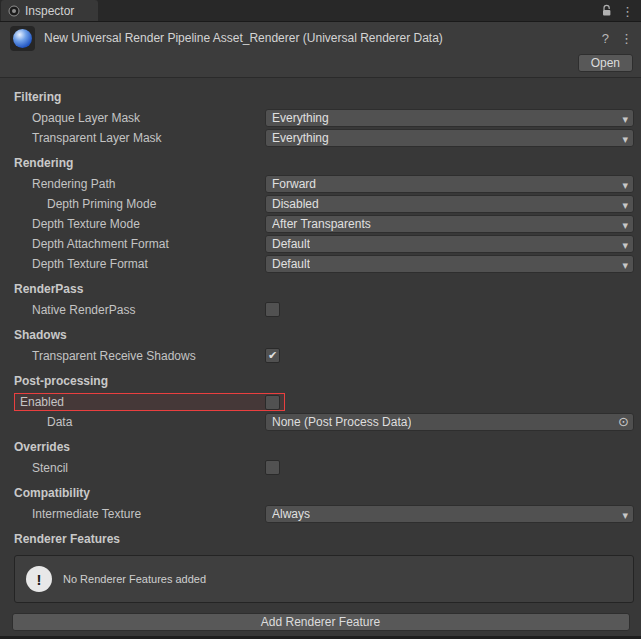 This screenshot has height=639, width=641. I want to click on inspector-header: New Universal Render Pipeline Asset_Rend…, so click(320, 50).